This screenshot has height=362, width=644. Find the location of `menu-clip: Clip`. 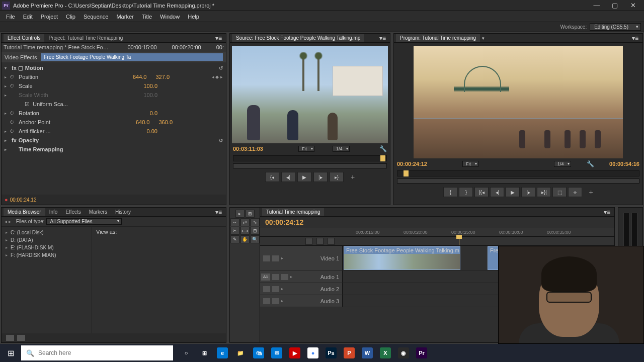

menu-clip: Clip is located at coordinates (70, 17).